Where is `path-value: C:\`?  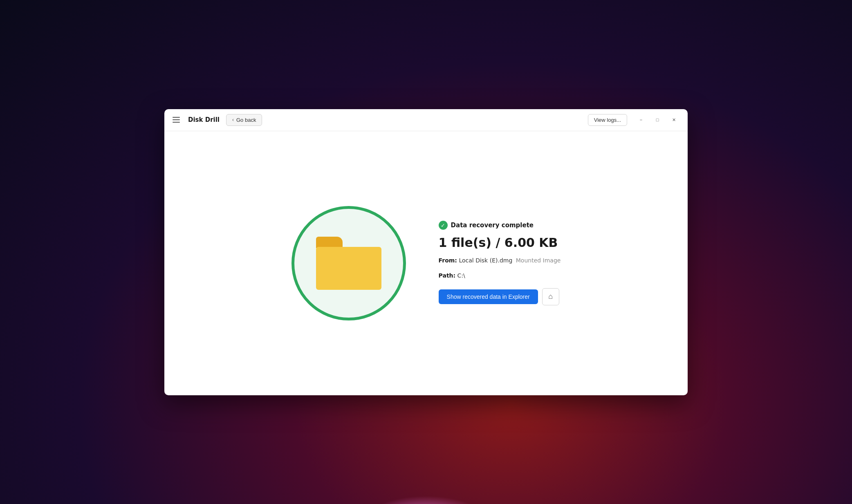
path-value: C:\ is located at coordinates (461, 276).